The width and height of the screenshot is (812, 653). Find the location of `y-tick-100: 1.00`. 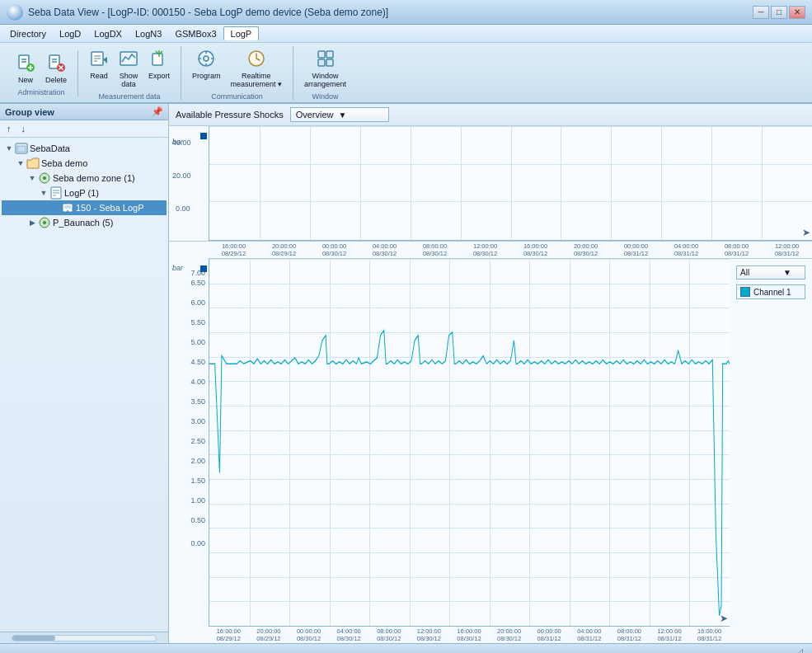

y-tick-100: 1.00 is located at coordinates (198, 500).